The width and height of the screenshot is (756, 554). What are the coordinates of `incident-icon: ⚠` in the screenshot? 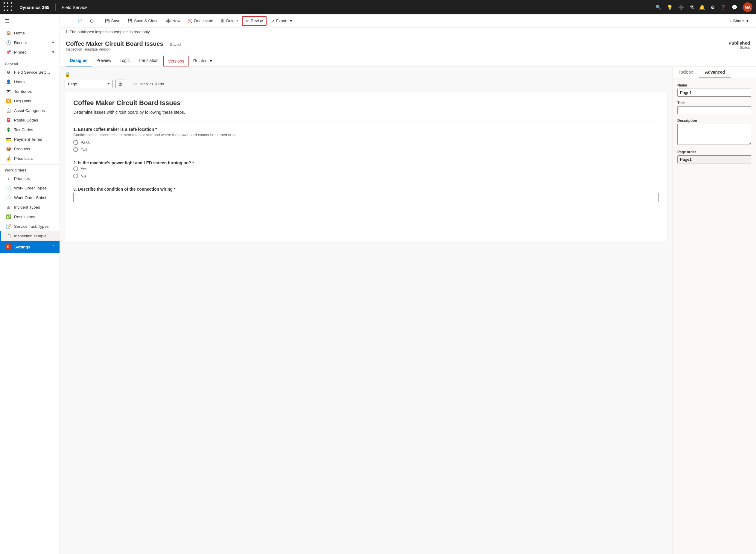 It's located at (8, 207).